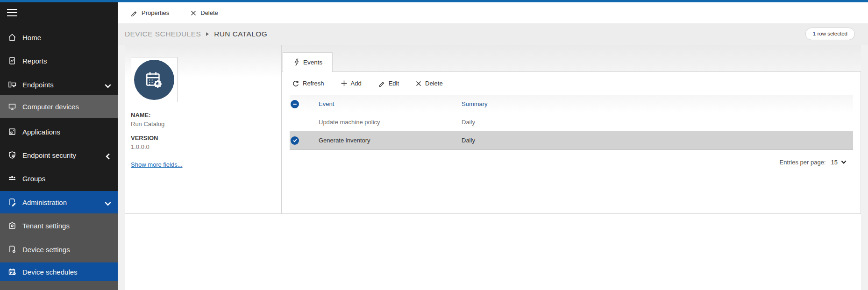 Image resolution: width=868 pixels, height=290 pixels. Describe the element at coordinates (59, 226) in the screenshot. I see `sidebar-item-tenant-settings: Tenant settings` at that location.